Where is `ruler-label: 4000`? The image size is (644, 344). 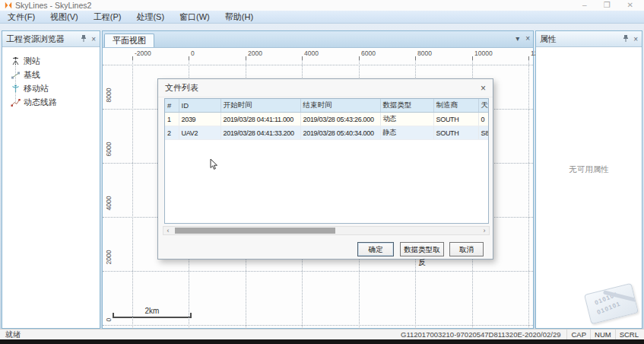 ruler-label: 4000 is located at coordinates (312, 53).